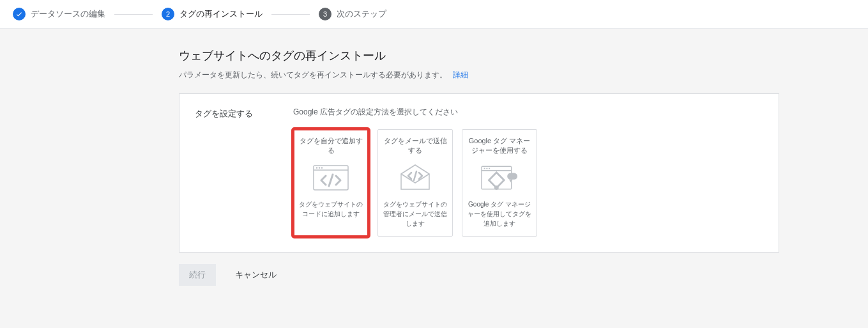  Describe the element at coordinates (331, 183) in the screenshot. I see `option-install-yourself: タグを自分で追加する タグをウェブサイトのコードに追加します` at that location.